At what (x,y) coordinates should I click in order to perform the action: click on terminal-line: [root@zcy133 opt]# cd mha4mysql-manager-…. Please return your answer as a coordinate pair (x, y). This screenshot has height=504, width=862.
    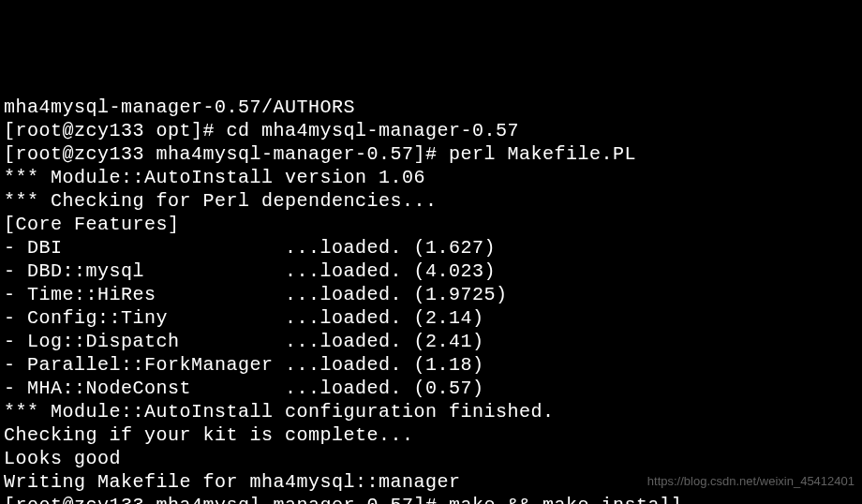
    Looking at the image, I should click on (431, 131).